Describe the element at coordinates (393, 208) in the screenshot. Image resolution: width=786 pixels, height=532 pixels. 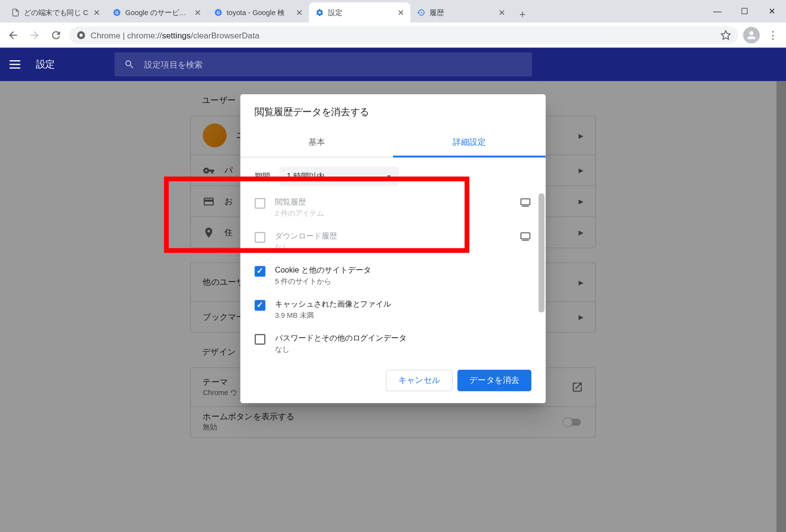
I see `check-item-browsing-history: 閲覧履歴 2 件のアイテム` at that location.